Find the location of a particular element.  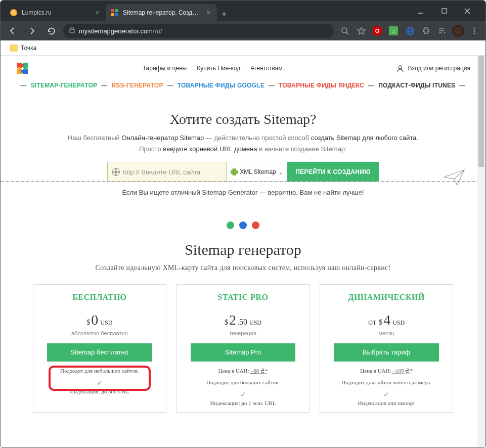

tab-sitemap: Sitemap генератор. Создайте X × is located at coordinates (161, 13).